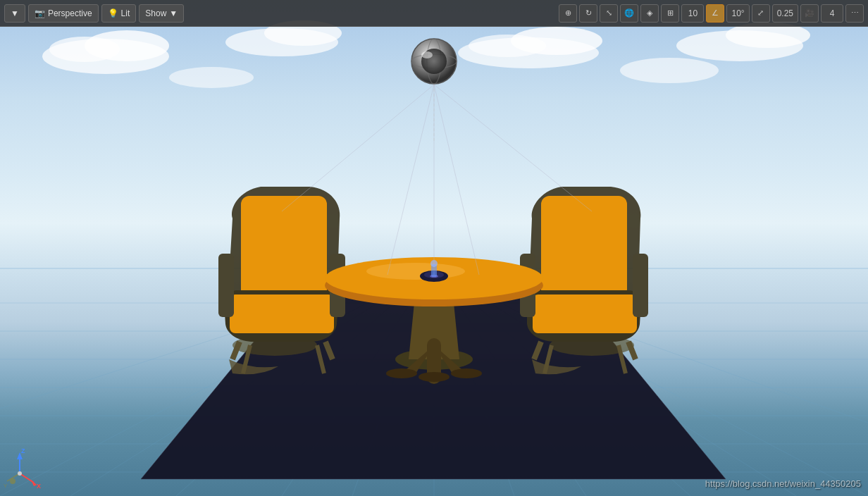  I want to click on perspective-btn: 📷 Perspective, so click(63, 13).